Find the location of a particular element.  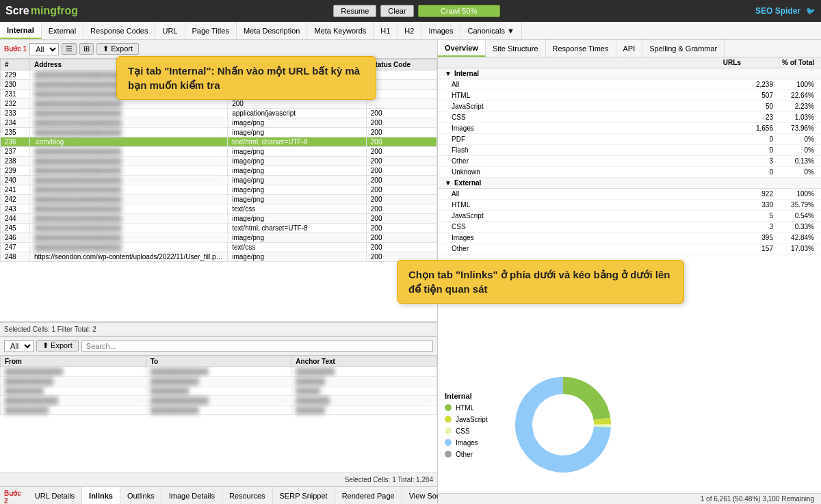

stats-row: HTML50722.64% is located at coordinates (629, 96).